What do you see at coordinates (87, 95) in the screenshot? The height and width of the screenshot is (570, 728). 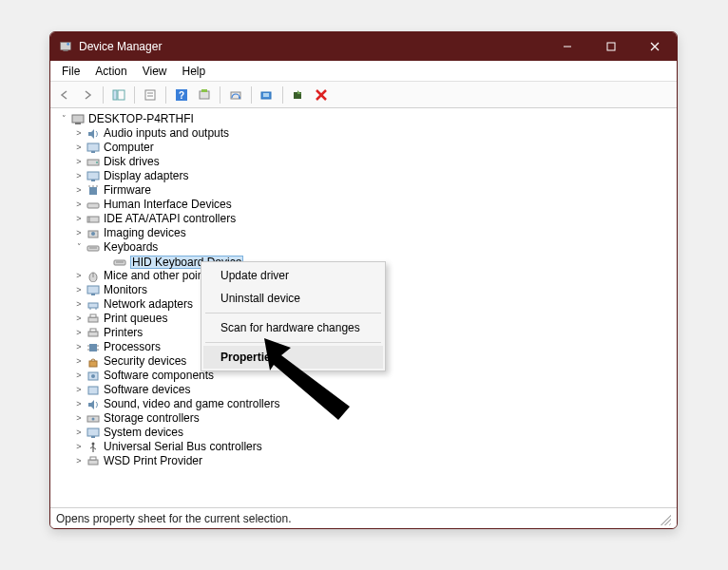 I see `toolbar-forward-button` at bounding box center [87, 95].